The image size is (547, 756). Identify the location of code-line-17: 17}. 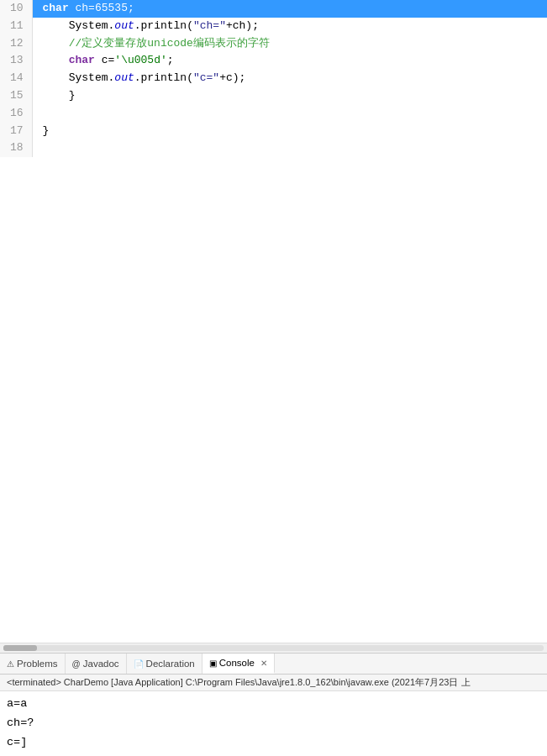
(274, 131).